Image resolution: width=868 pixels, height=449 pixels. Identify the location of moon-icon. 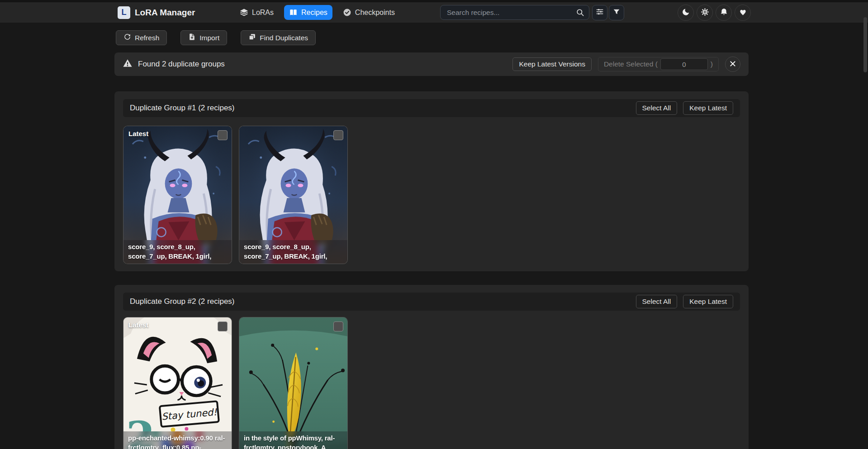
(686, 13).